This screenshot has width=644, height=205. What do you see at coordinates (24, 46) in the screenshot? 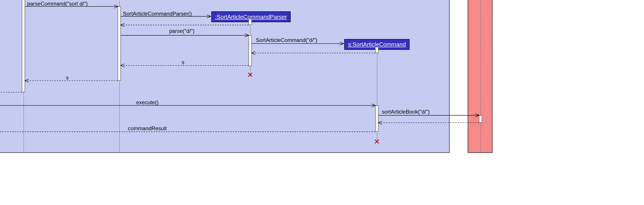
I see `activation-address-book-parser` at bounding box center [24, 46].